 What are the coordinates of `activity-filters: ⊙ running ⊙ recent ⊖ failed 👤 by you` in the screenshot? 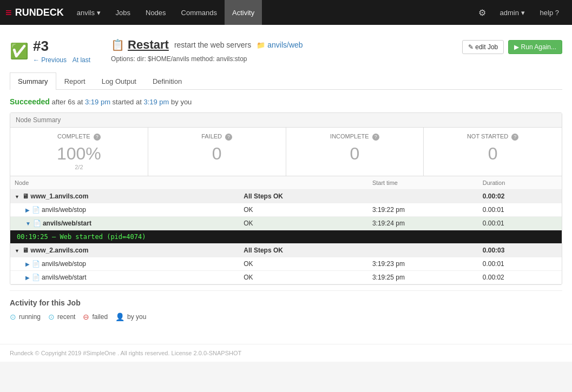 It's located at (286, 317).